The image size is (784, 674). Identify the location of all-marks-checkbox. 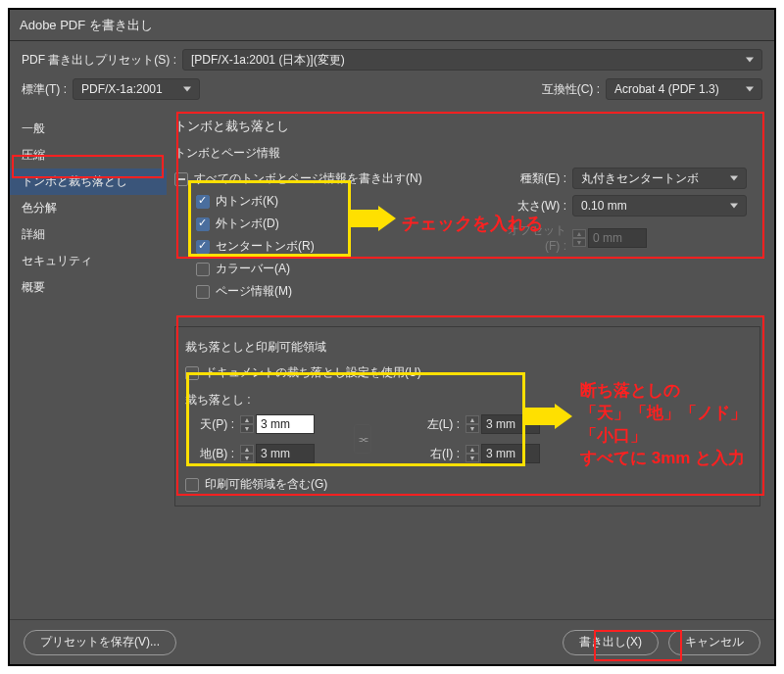
(181, 179).